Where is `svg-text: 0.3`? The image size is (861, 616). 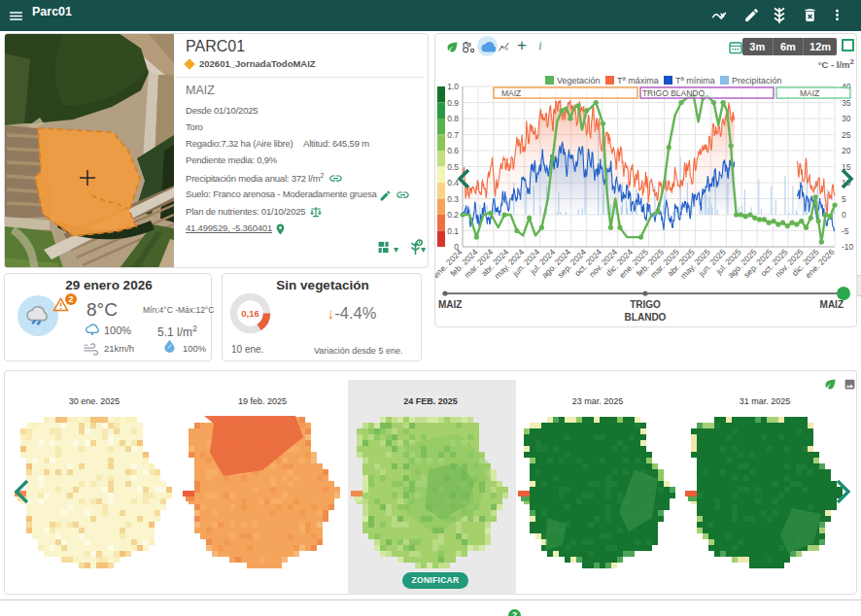
svg-text: 0.3 is located at coordinates (453, 199).